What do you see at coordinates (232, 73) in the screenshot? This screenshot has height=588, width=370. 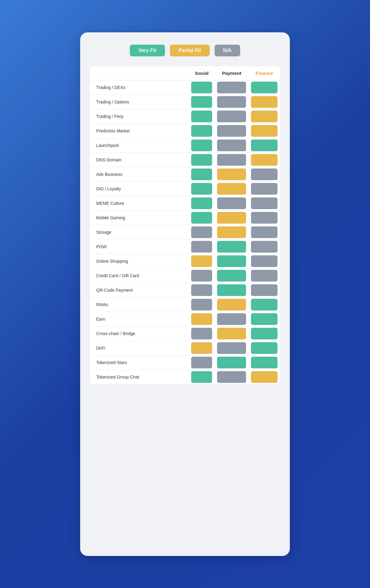 I see `header-payment: Payment` at bounding box center [232, 73].